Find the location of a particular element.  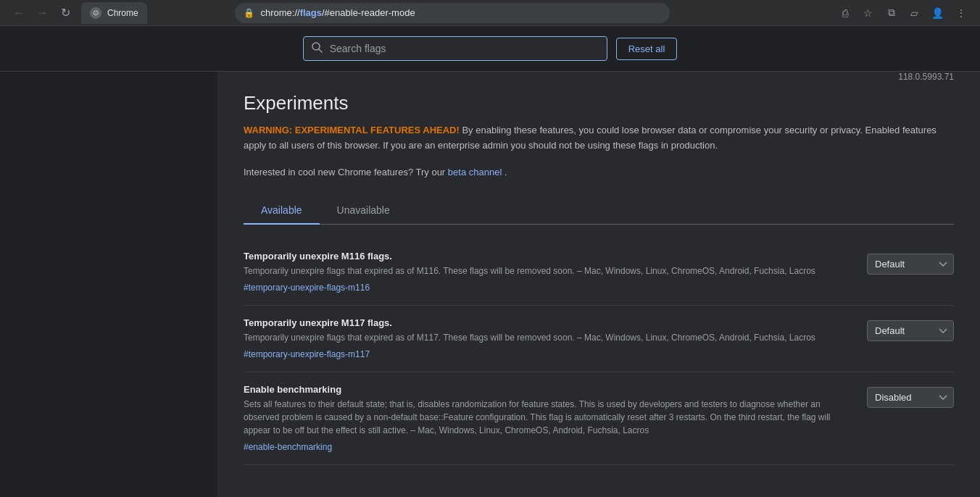

search-flags-input is located at coordinates (455, 49).